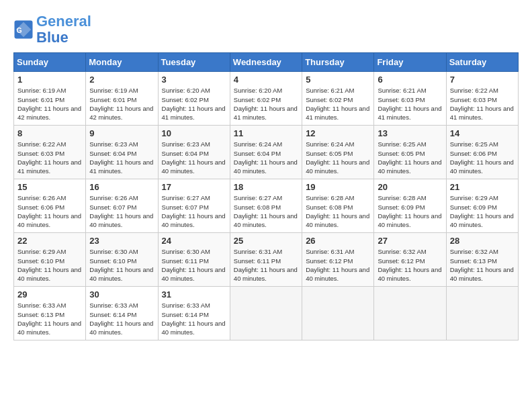  Describe the element at coordinates (266, 62) in the screenshot. I see `day-header-wednesday: Wednesday` at that location.